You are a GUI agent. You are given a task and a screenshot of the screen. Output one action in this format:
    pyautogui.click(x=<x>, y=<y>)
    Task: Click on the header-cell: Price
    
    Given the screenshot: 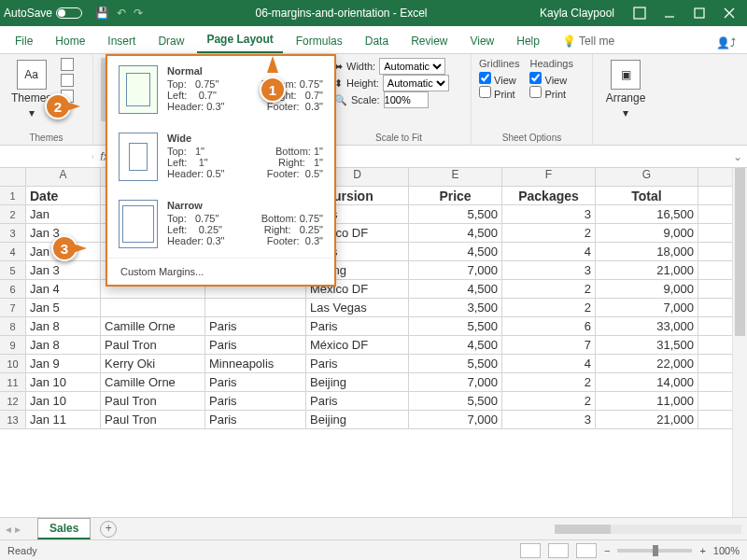 What is the action you would take?
    pyautogui.click(x=456, y=196)
    